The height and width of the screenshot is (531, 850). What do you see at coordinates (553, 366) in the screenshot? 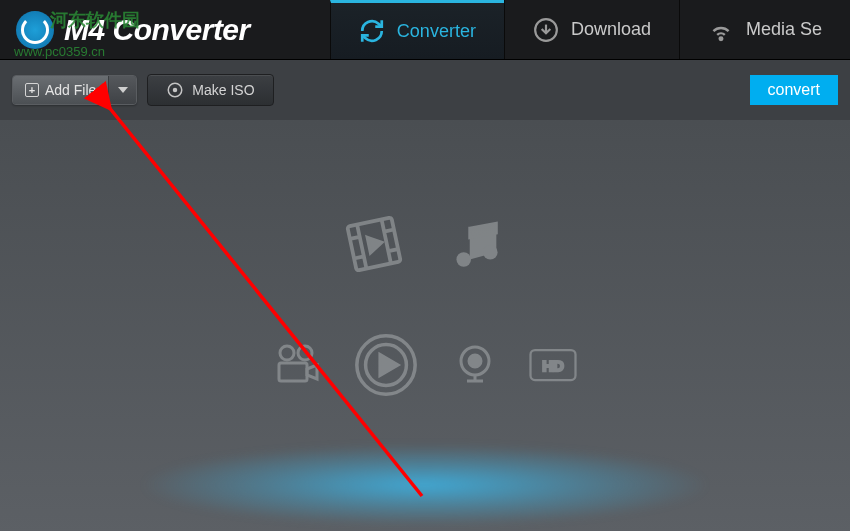
I see `svg-text: HD` at bounding box center [553, 366].